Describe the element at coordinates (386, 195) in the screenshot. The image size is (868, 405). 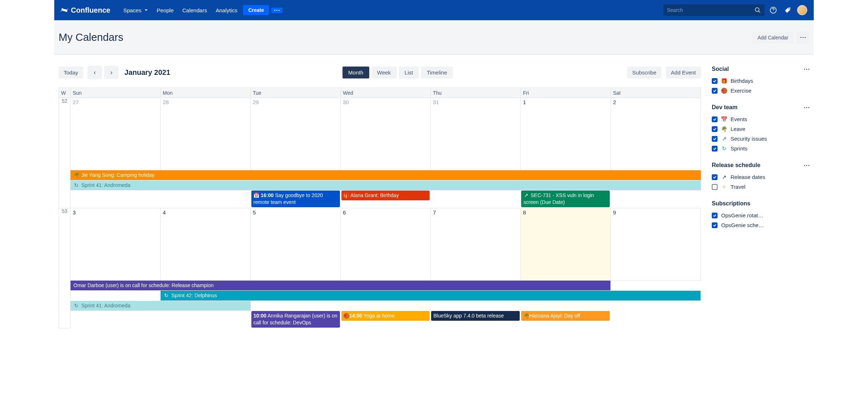
I see `event-birthday: 🎁 Alana Grant: Birthday` at that location.